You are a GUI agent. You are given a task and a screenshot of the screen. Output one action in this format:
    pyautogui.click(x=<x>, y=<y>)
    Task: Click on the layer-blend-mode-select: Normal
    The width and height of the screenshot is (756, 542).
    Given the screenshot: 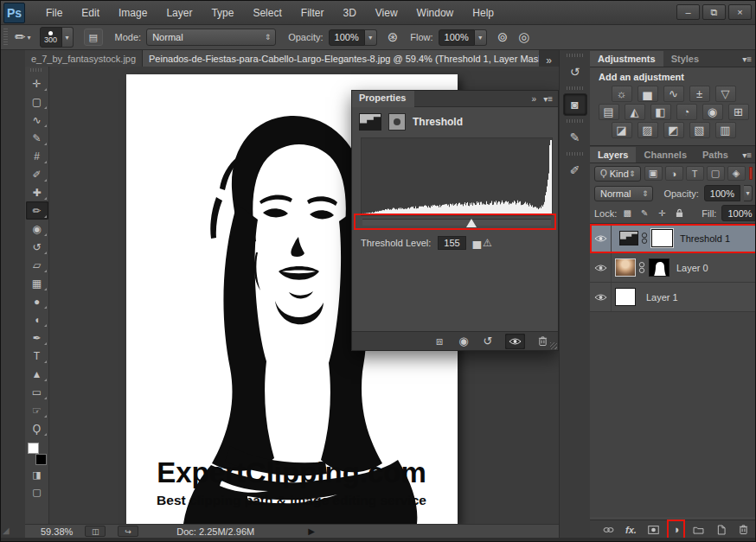 What is the action you would take?
    pyautogui.click(x=624, y=194)
    